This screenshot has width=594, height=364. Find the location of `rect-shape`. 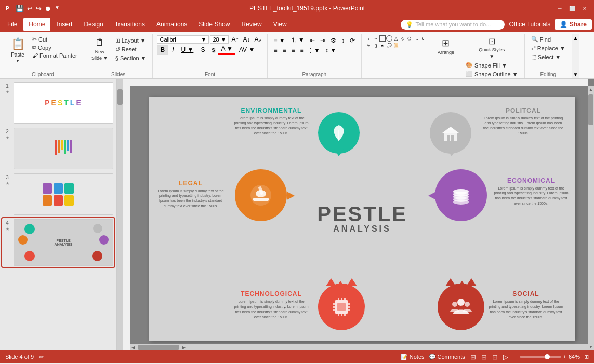

rect-shape is located at coordinates (382, 38).